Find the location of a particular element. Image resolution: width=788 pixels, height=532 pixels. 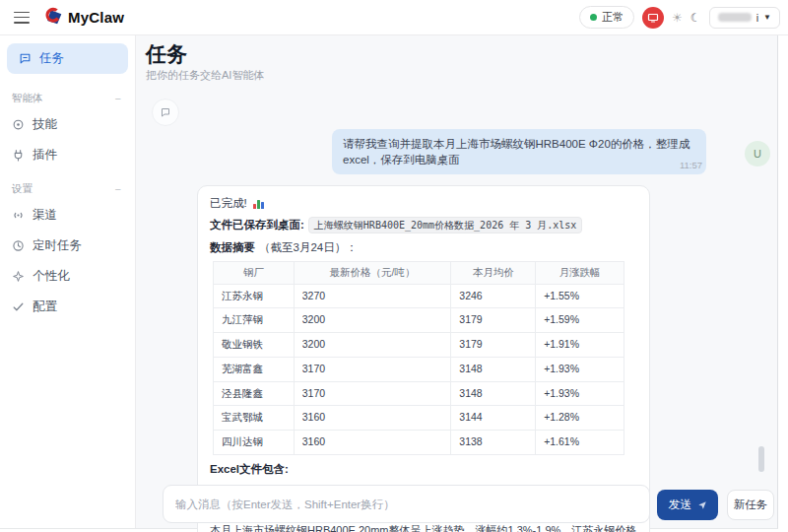

speech-bubble-icon is located at coordinates (165, 112).